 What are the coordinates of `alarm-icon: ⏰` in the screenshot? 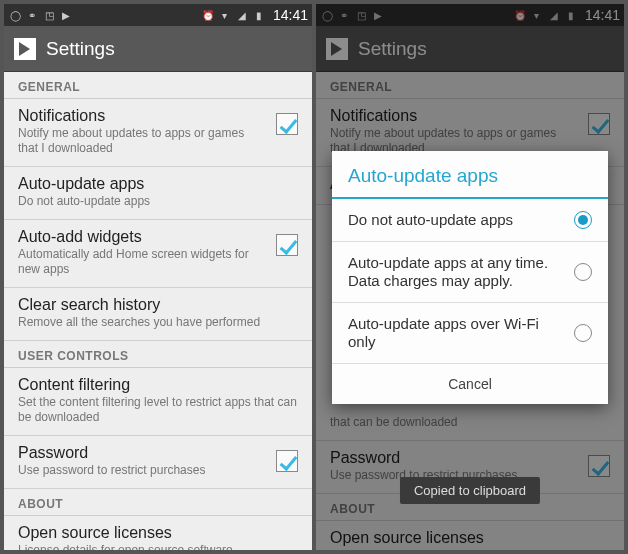 It's located at (208, 15).